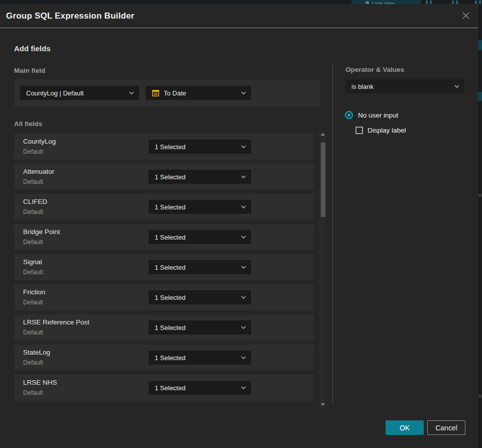  I want to click on background-app-topbar: Live view, so click(241, 2).